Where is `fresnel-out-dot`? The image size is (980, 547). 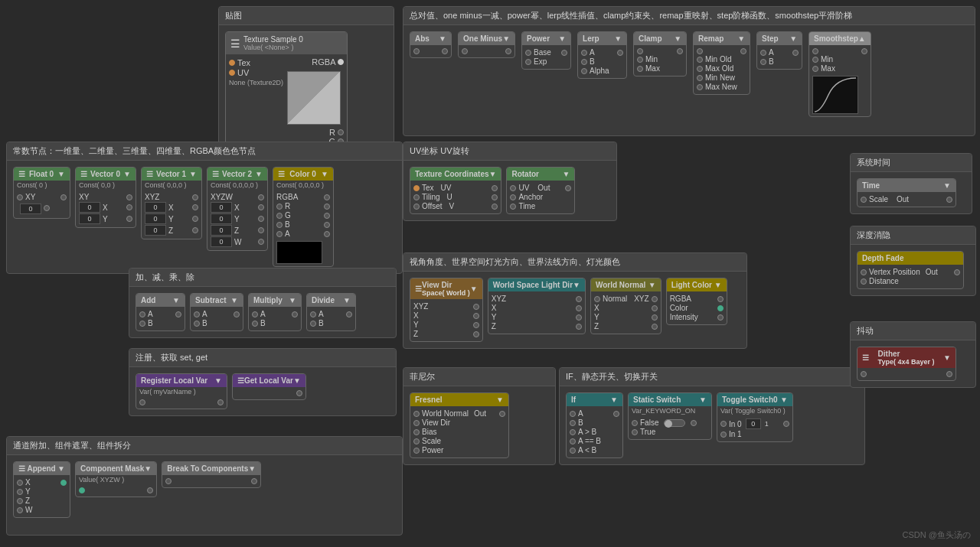
fresnel-out-dot is located at coordinates (502, 414).